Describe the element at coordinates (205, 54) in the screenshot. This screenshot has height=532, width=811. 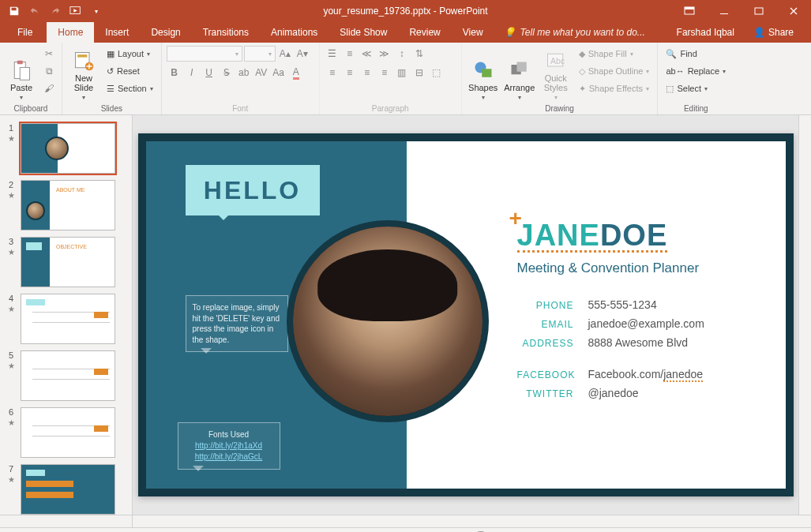
I see `font-family-combo: ▾` at that location.